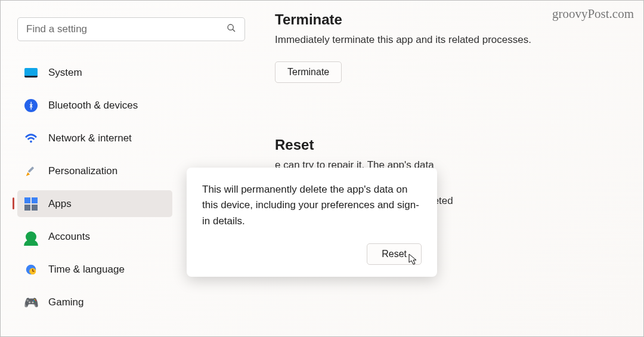 The image size is (644, 337). What do you see at coordinates (31, 138) in the screenshot?
I see `wifi-icon` at bounding box center [31, 138].